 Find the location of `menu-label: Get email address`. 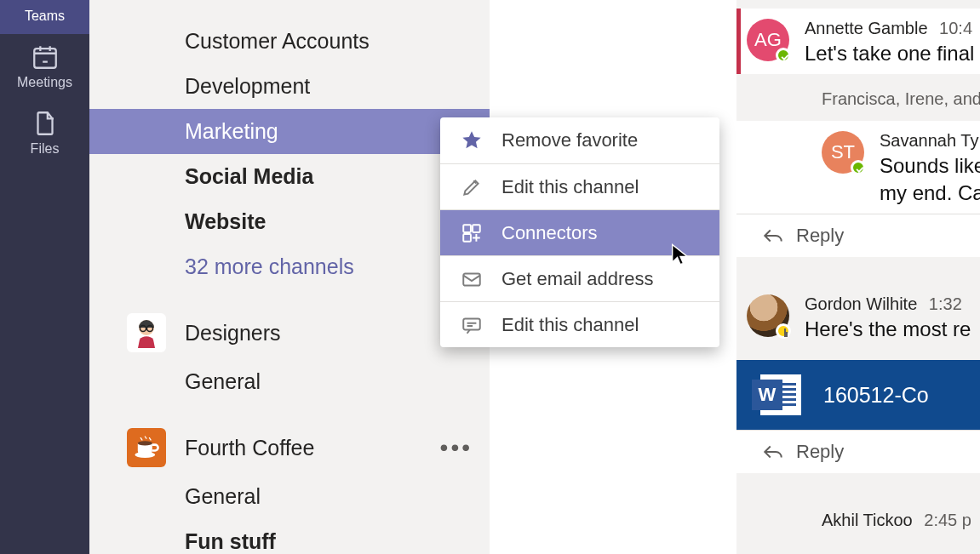

menu-label: Get email address is located at coordinates (577, 279).